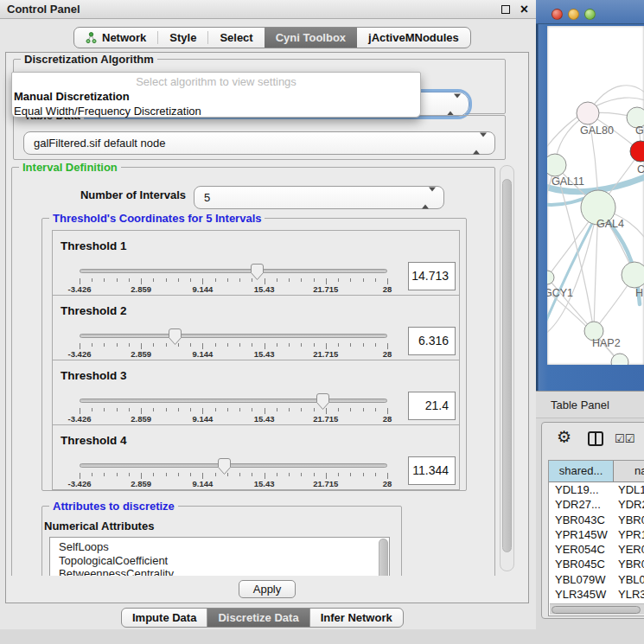  What do you see at coordinates (590, 14) in the screenshot?
I see `zoom-traffic-light-icon` at bounding box center [590, 14].